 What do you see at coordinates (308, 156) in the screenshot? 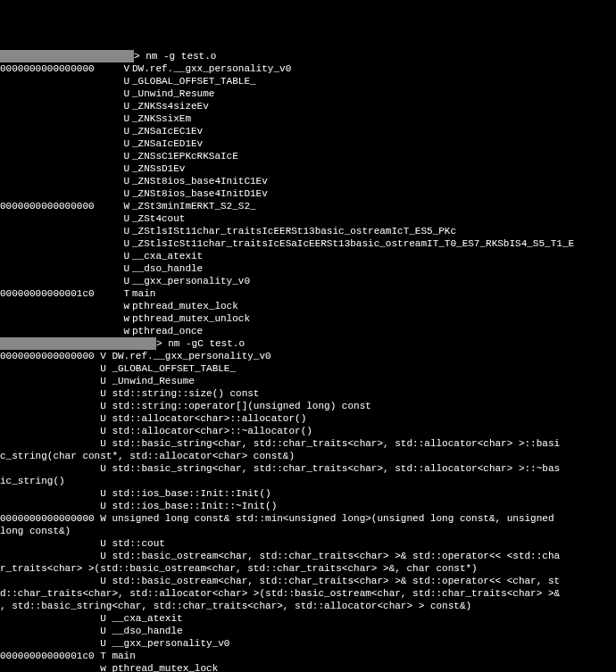
I see `nm-output-row: U _ZNSsC1EPKcRKSaIcE` at bounding box center [308, 156].